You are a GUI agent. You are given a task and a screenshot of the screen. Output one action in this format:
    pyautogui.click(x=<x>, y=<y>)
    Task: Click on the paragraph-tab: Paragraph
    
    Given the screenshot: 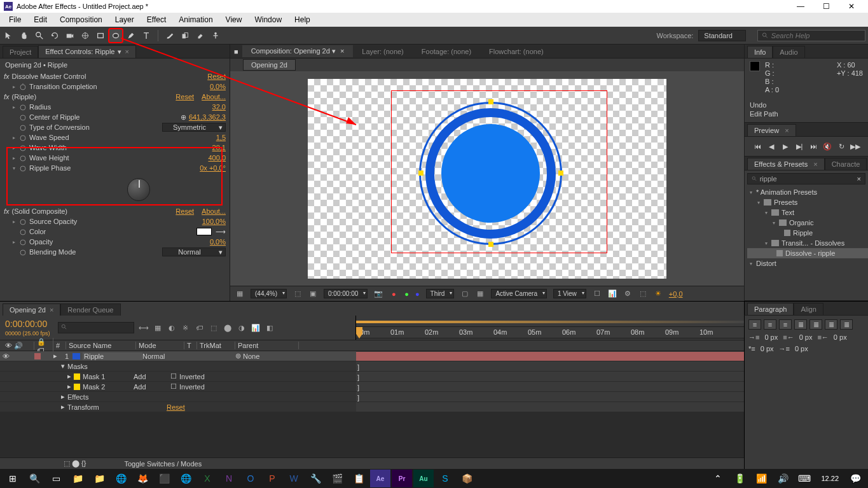 What is the action you would take?
    pyautogui.click(x=771, y=309)
    